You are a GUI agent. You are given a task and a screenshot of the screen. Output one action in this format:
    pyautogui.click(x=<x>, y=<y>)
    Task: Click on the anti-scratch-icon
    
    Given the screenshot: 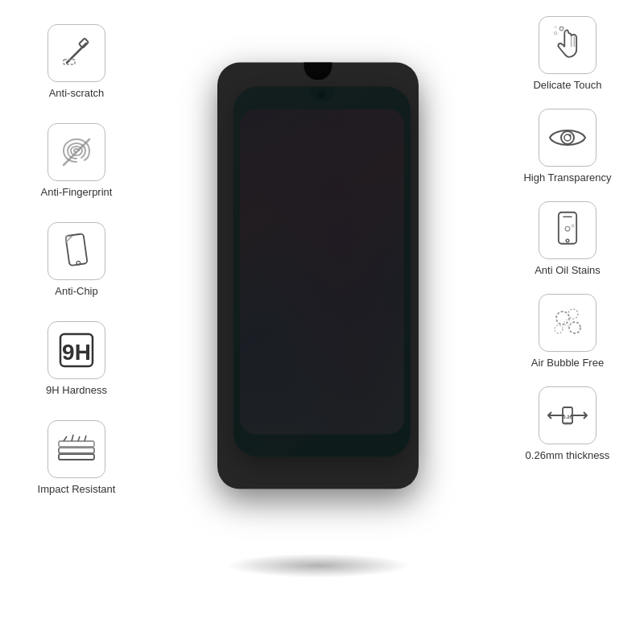 What is the action you would take?
    pyautogui.click(x=76, y=53)
    